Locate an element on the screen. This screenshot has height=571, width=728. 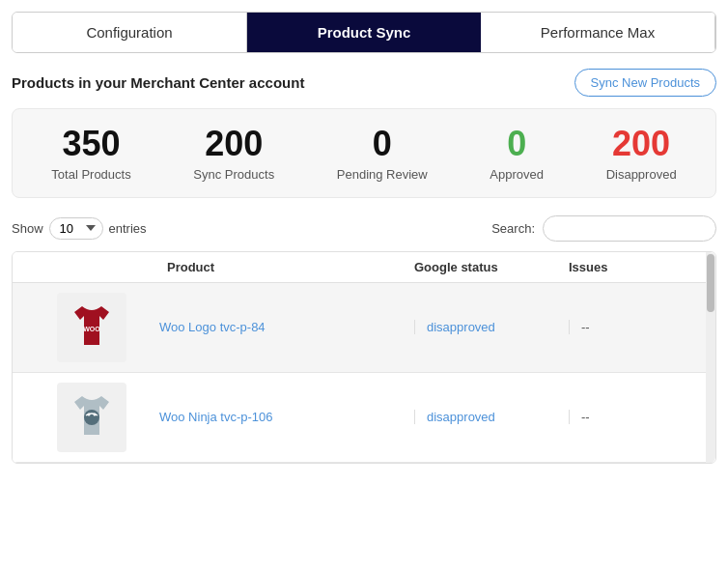
product-image-blue-tshirt is located at coordinates (92, 417).